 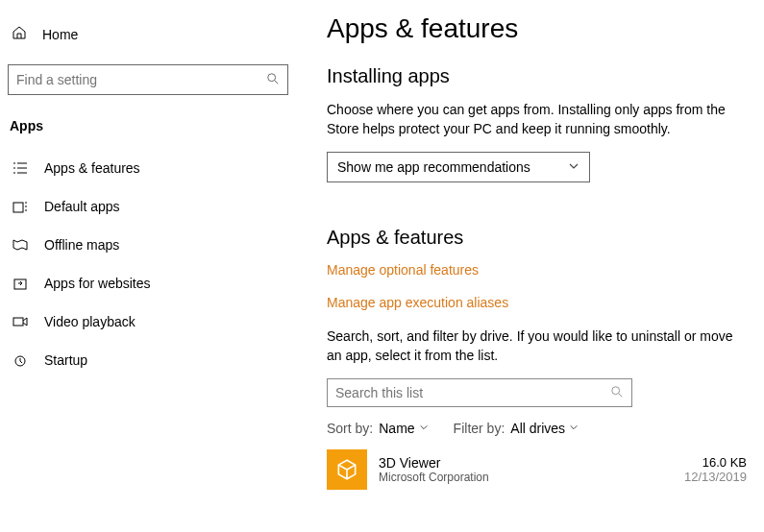 What do you see at coordinates (536, 29) in the screenshot?
I see `page-title: Apps & features` at bounding box center [536, 29].